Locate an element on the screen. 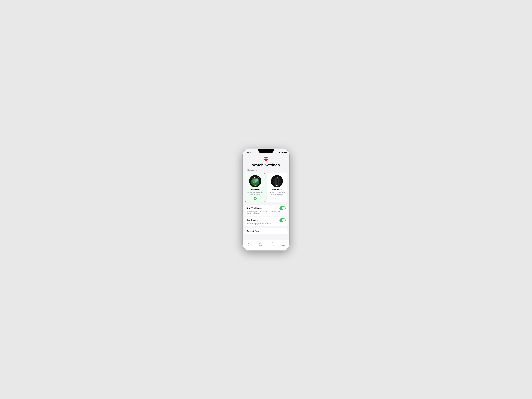 This screenshot has width=532, height=399. partial-section: Default GPS... is located at coordinates (266, 231).